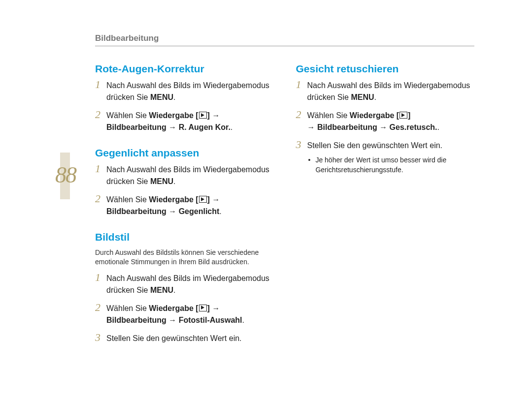  I want to click on section-gesicht: Gesicht retuschieren 1 Nach Auswahl des …, so click(387, 122).